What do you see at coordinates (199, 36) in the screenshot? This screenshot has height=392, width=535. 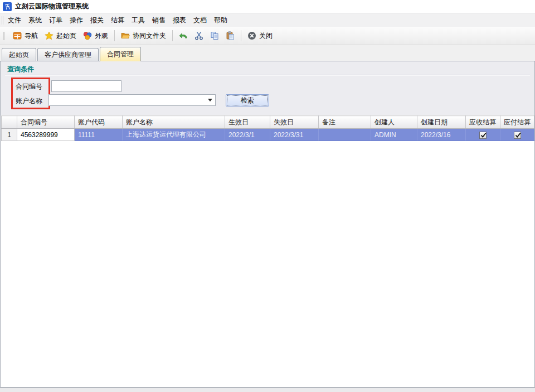 I see `scissors-icon` at bounding box center [199, 36].